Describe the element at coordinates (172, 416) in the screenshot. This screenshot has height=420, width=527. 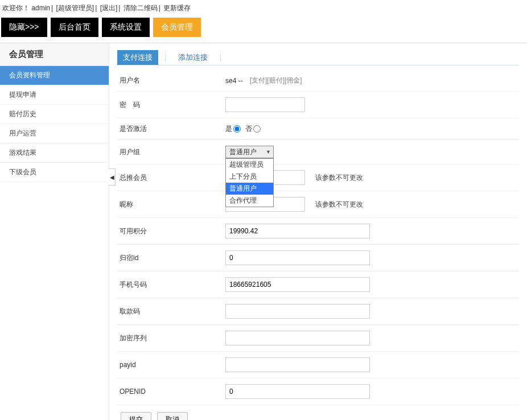
I see `cancel-button: 取消` at that location.